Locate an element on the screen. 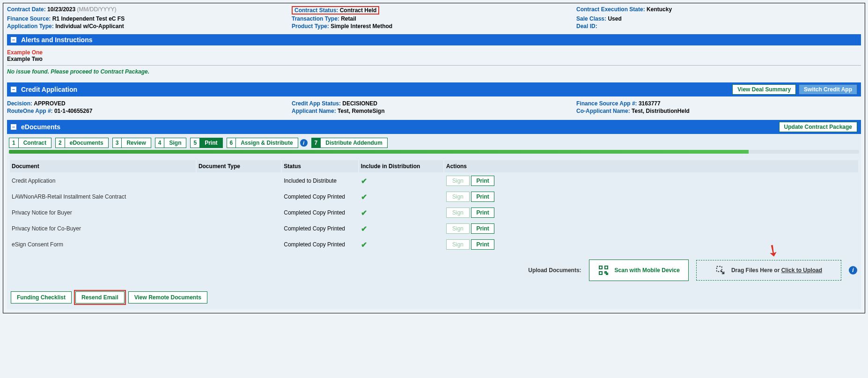 The width and height of the screenshot is (868, 378). step-sign: 4 Sign is located at coordinates (171, 143).